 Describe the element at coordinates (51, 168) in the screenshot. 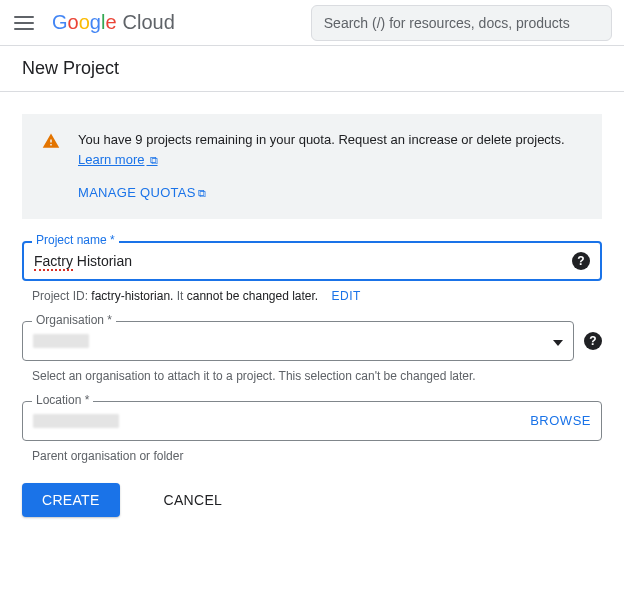

I see `warning-icon` at that location.